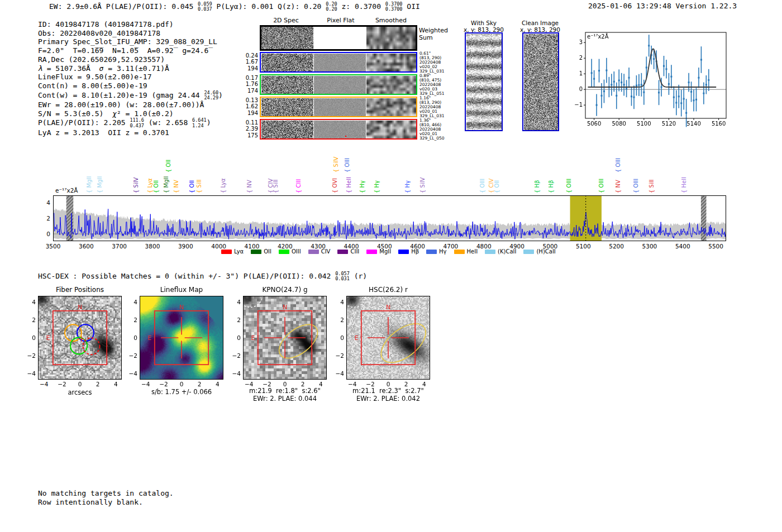  What do you see at coordinates (290, 251) in the screenshot?
I see `legend-item-OIII: OIII` at bounding box center [290, 251].